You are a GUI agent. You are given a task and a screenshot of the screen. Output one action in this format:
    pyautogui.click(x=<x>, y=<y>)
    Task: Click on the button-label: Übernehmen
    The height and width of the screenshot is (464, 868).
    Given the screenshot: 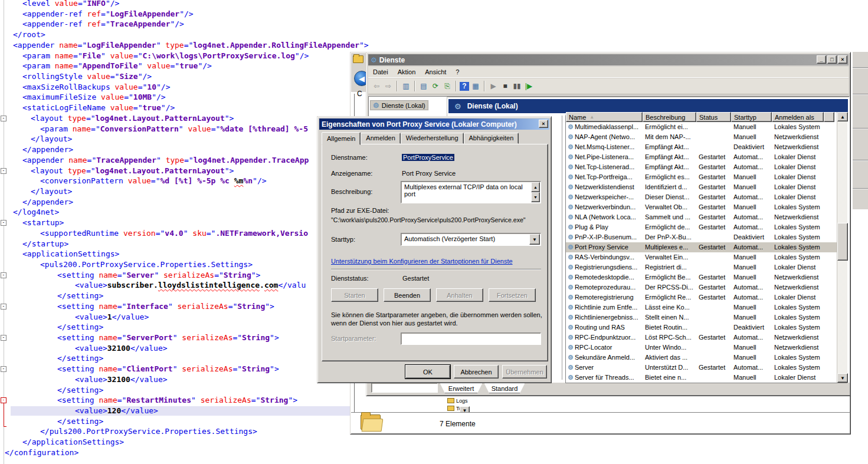 What is the action you would take?
    pyautogui.click(x=525, y=372)
    